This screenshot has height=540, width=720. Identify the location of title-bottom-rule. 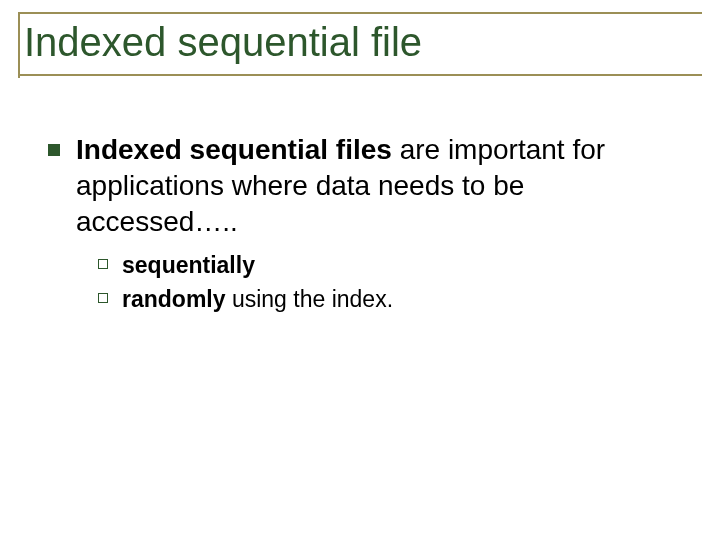
(360, 75).